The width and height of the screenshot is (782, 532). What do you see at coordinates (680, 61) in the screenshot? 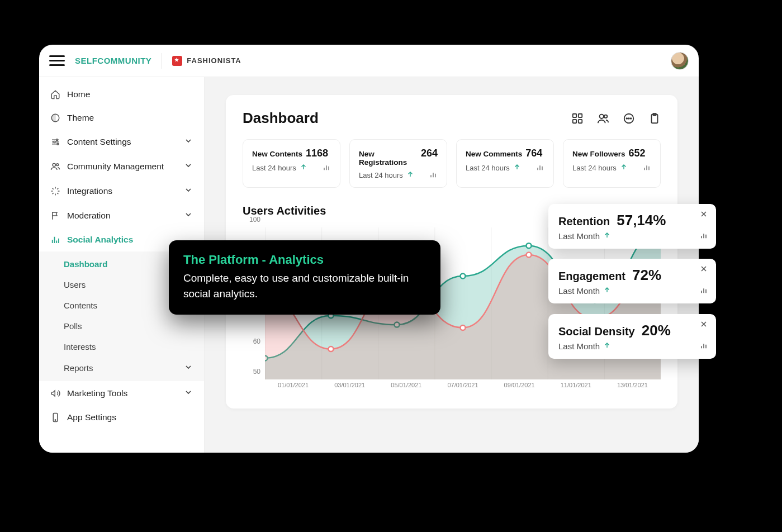
I see `avatar` at bounding box center [680, 61].